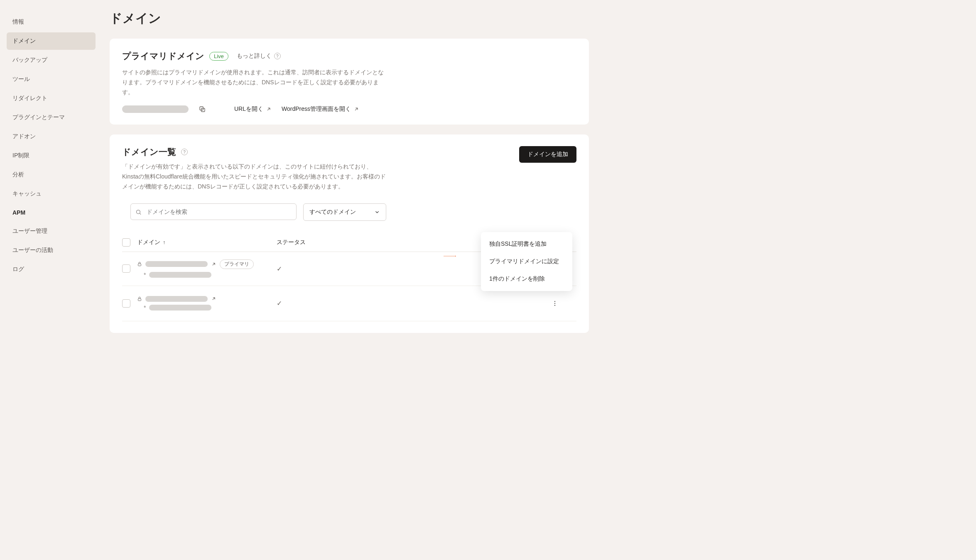 The width and height of the screenshot is (976, 560). I want to click on sidebar-item-user-activity: ユーザーの活動, so click(51, 250).